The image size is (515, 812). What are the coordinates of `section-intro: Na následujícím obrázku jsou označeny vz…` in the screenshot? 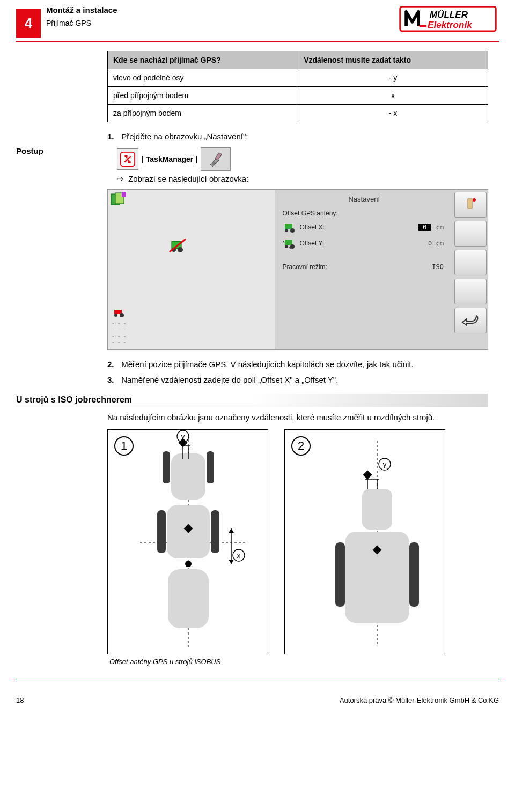 It's located at (298, 417).